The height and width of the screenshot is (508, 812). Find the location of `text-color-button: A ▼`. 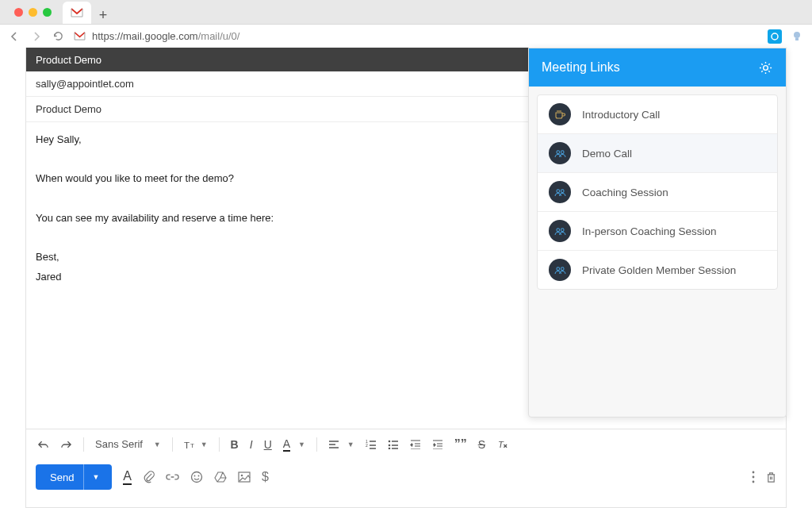

text-color-button: A ▼ is located at coordinates (294, 444).